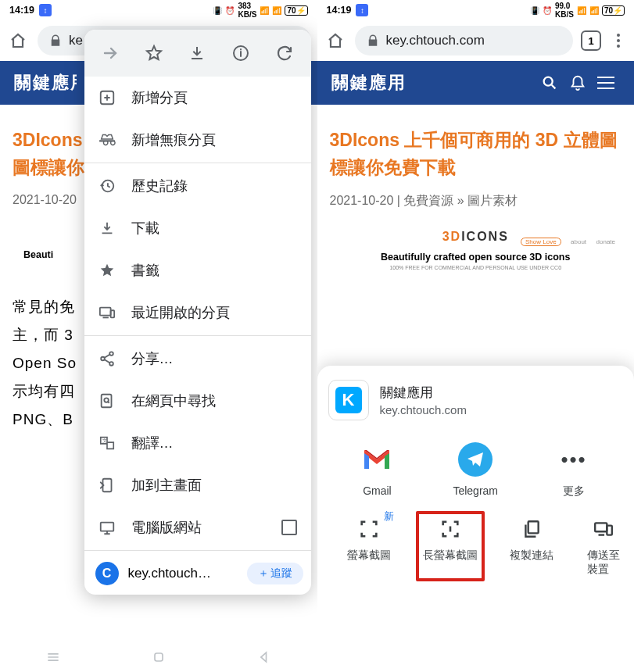 This screenshot has height=672, width=634. I want to click on site-avatar: C, so click(107, 574).